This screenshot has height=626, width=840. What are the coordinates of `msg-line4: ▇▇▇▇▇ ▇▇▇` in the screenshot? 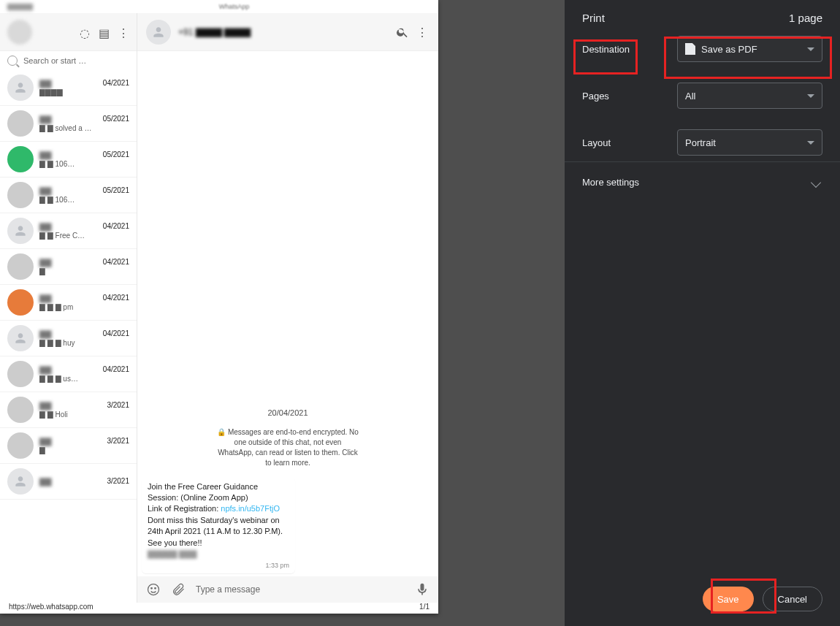 It's located at (172, 554).